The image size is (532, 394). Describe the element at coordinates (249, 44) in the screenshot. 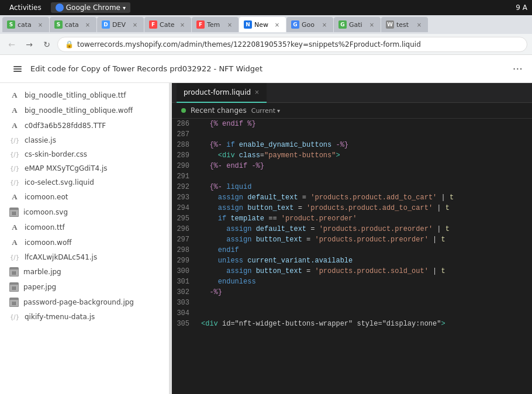

I see `url-text: towerrecords.myshopify.com/admin/themes/…` at that location.